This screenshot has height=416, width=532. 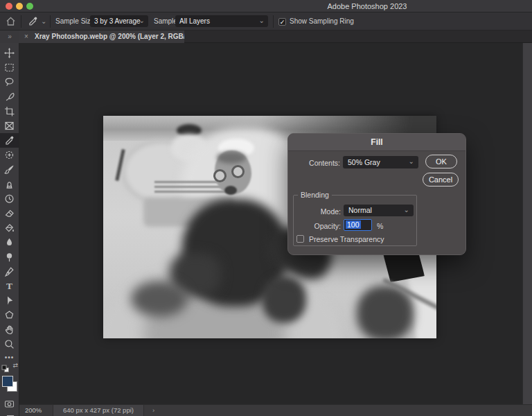 I want to click on move-tool, so click(x=10, y=53).